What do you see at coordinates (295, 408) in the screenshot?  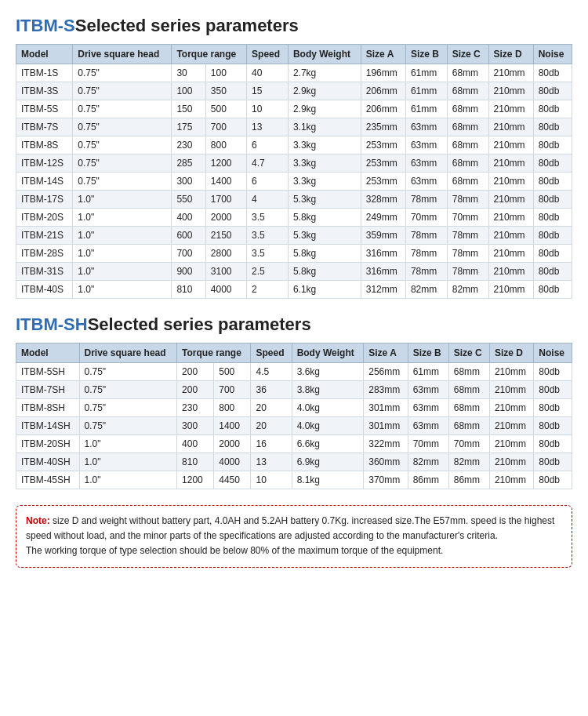 I see `table-row: ITBM-8SH0.75"230800204.0kg301mm63mm68mm2…` at bounding box center [295, 408].